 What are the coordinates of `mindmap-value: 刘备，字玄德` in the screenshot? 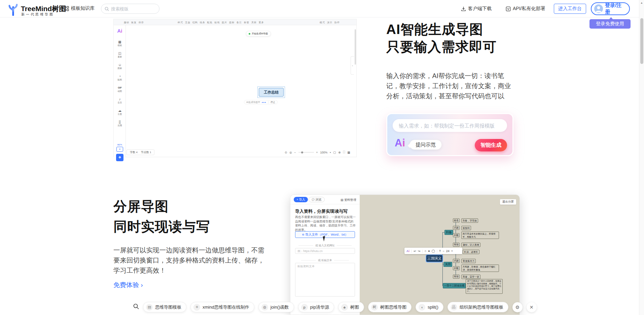 It's located at (470, 221).